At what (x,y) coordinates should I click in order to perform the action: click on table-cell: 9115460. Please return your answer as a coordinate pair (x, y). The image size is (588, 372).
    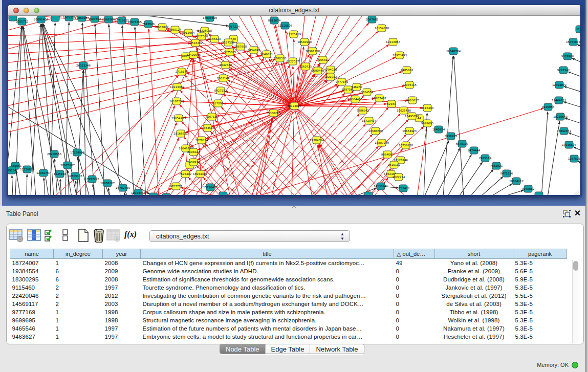
    Looking at the image, I should click on (32, 288).